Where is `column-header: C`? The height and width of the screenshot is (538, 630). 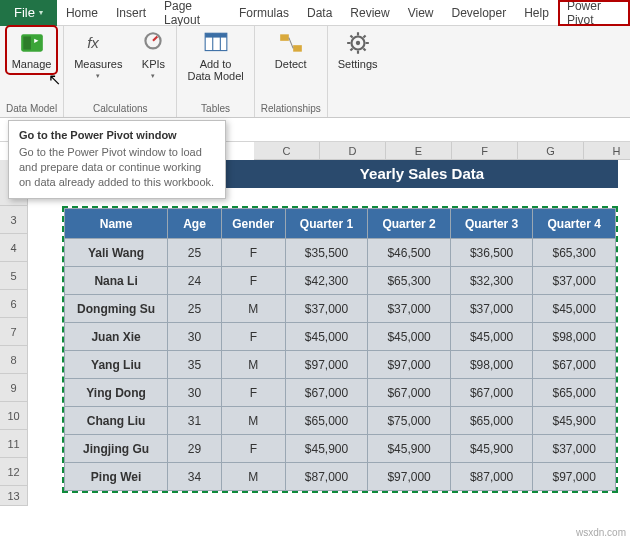 column-header: C is located at coordinates (287, 151).